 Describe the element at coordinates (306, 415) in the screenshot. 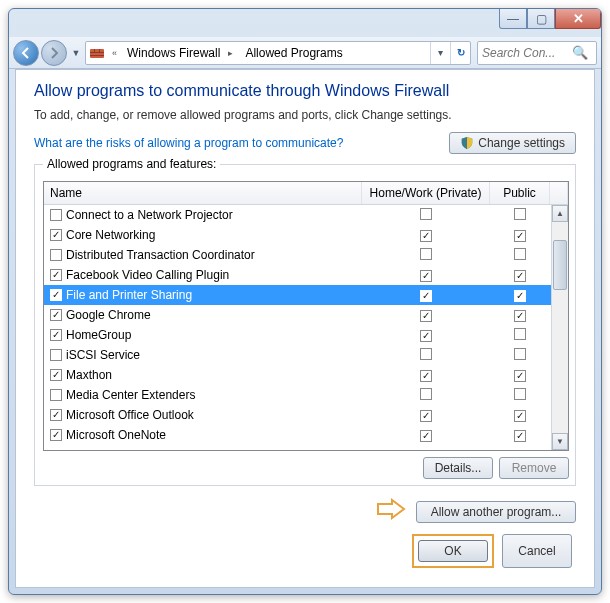

I see `list-item: ✓Microsoft Office Outlook✓✓` at that location.